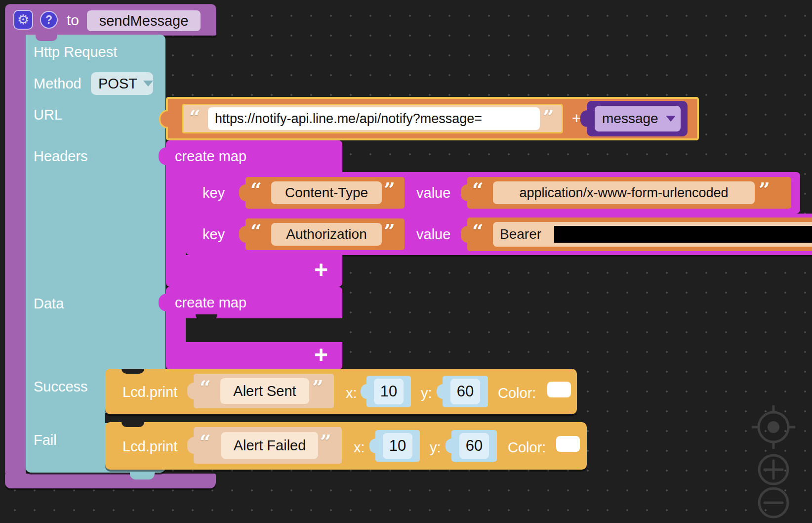 Image resolution: width=812 pixels, height=523 pixels. I want to click on variable-dropdown: message, so click(638, 119).